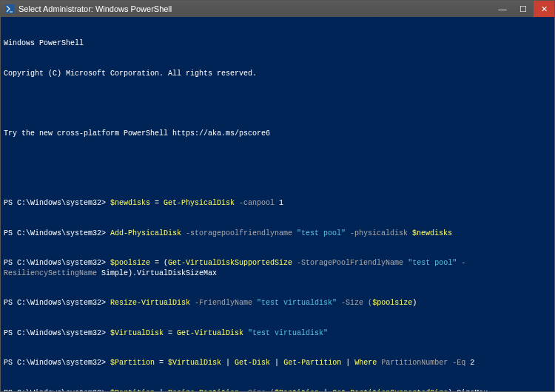  Describe the element at coordinates (278, 268) in the screenshot. I see `cmd-line: PS C:\Windows\system32> $poolsize = (Get…` at that location.